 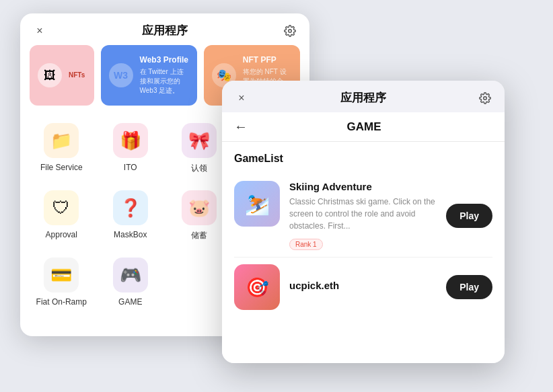 I want to click on game2-info: ucpick.eth, so click(x=363, y=287).